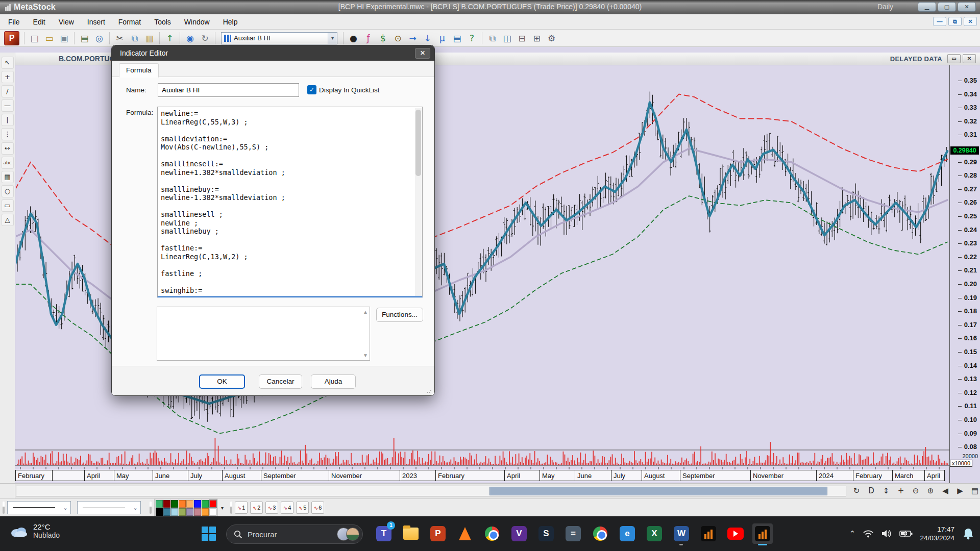 This screenshot has width=980, height=551. Describe the element at coordinates (332, 38) in the screenshot. I see `combo-arrow-icon: ▾` at that location.